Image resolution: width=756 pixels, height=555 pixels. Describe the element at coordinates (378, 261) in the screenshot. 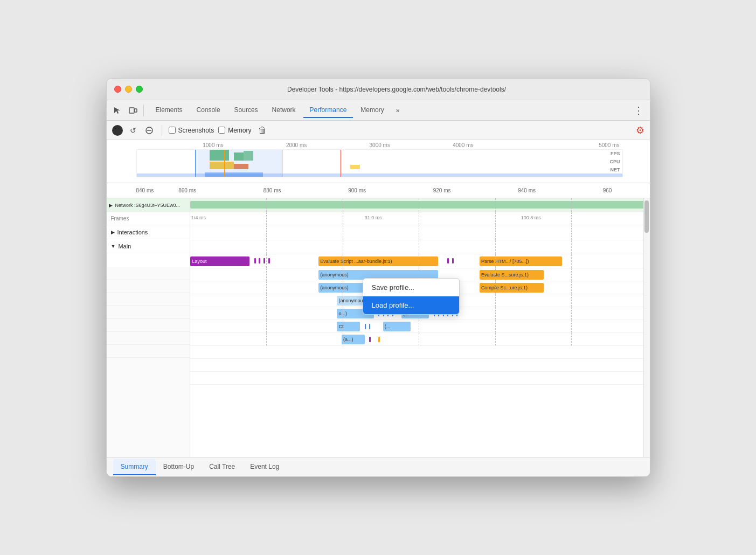

I see `evaluate-script-bar: Evaluate Script ...aar-bundle.js:1)` at that location.